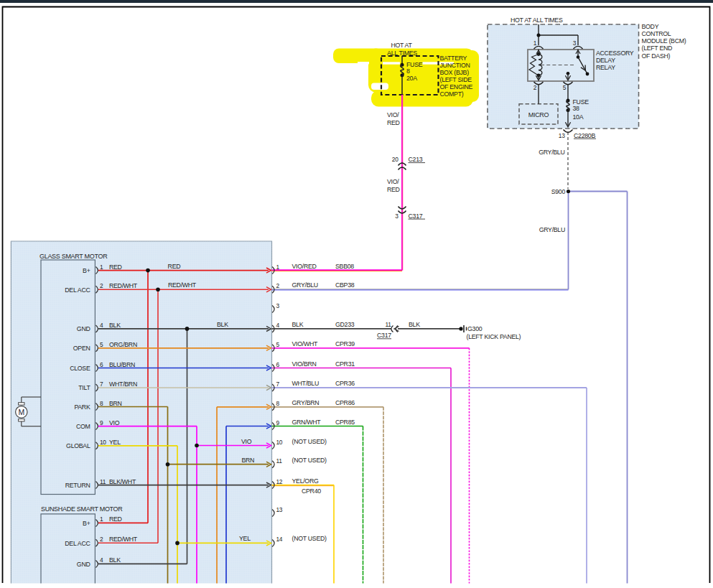 The height and width of the screenshot is (588, 713). What do you see at coordinates (247, 442) in the screenshot?
I see `svg-text: VIO` at bounding box center [247, 442].